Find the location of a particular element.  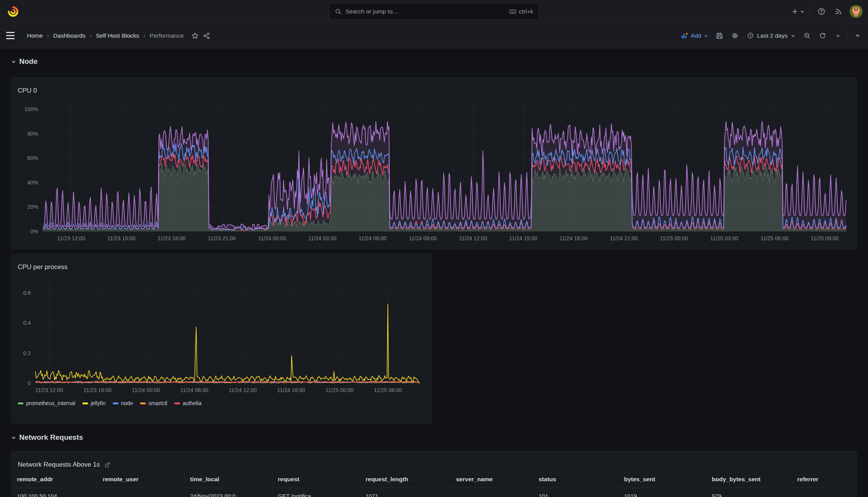

table-cell: GET /notifica is located at coordinates (316, 493).